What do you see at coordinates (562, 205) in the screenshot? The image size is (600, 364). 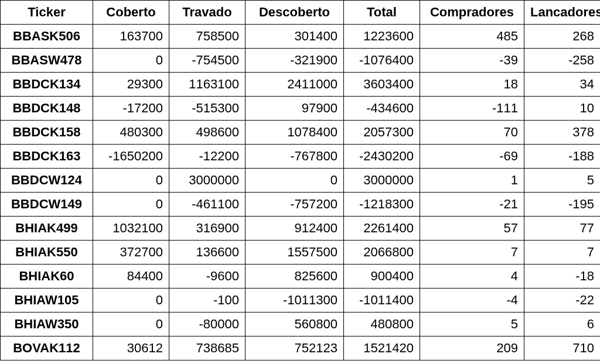 I see `cell-lancadores: -195` at bounding box center [562, 205].